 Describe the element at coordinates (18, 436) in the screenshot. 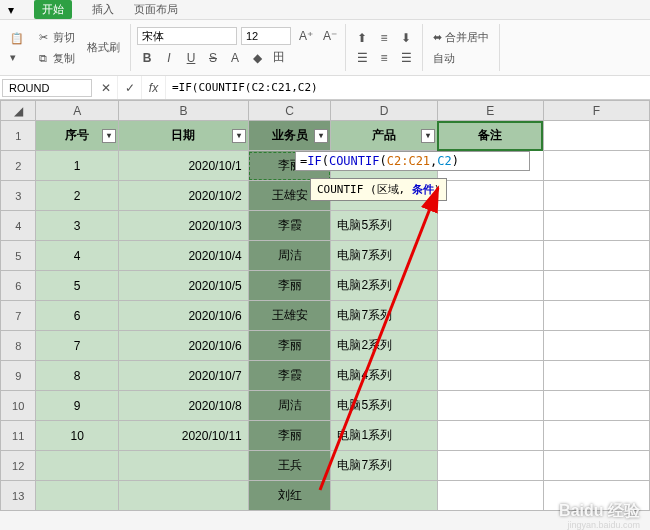

I see `row-header: 11` at that location.